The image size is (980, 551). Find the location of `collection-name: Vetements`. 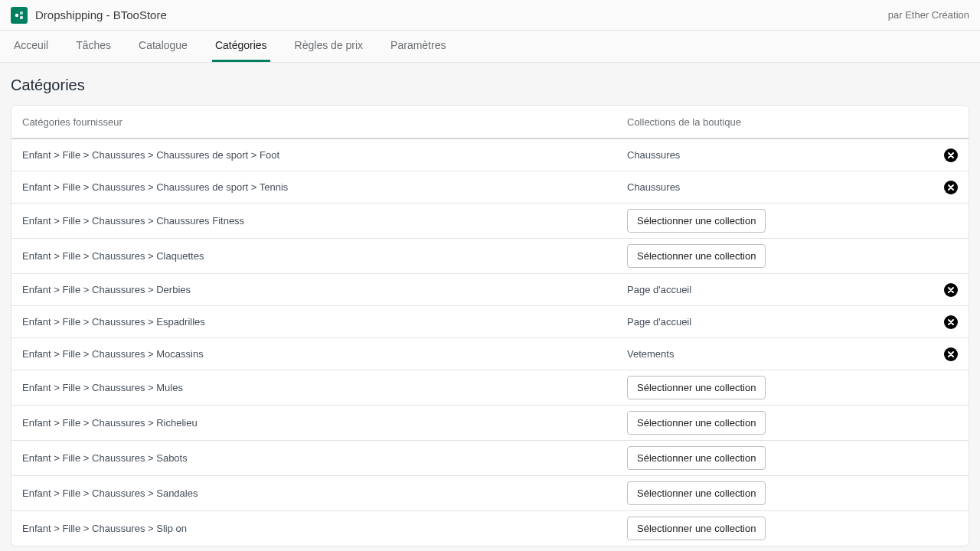

collection-name: Vetements is located at coordinates (781, 354).